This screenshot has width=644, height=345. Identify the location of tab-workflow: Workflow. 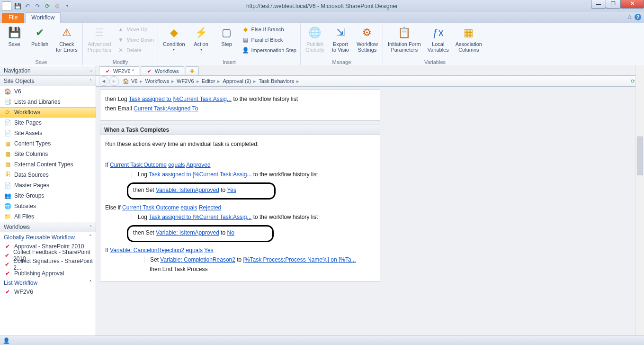
(43, 18).